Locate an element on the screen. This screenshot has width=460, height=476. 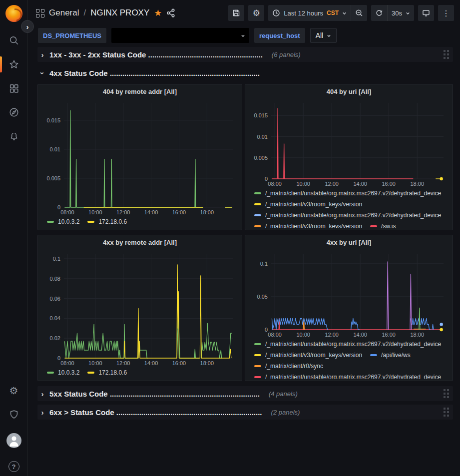
alerting-bell-icon is located at coordinates (14, 136).